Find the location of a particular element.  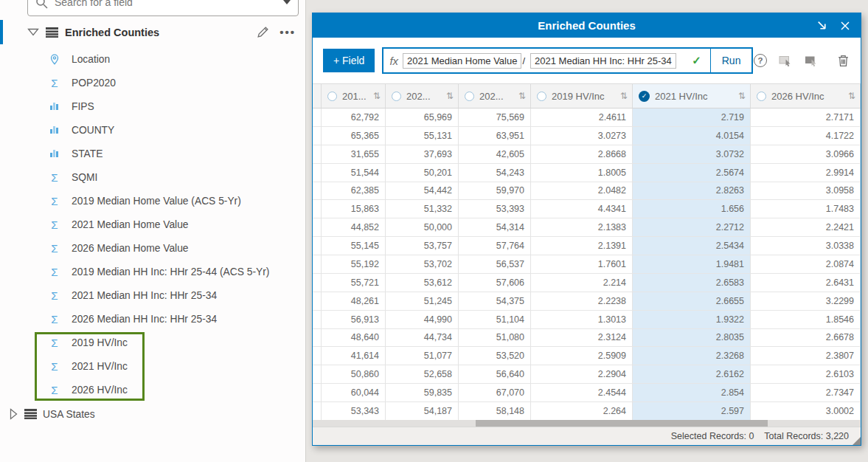

table-row: 60,04459,83567,0702.45442.8542.7347 is located at coordinates (587, 393).